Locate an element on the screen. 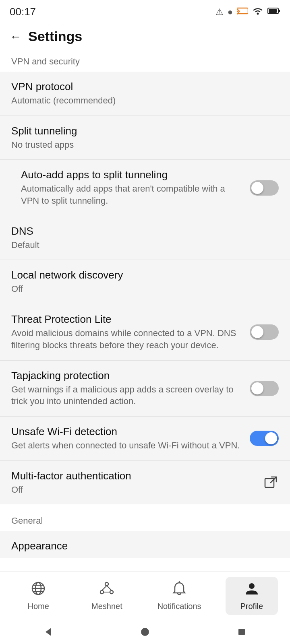 The width and height of the screenshot is (290, 644). local-network-subtitle: Off is located at coordinates (142, 289).